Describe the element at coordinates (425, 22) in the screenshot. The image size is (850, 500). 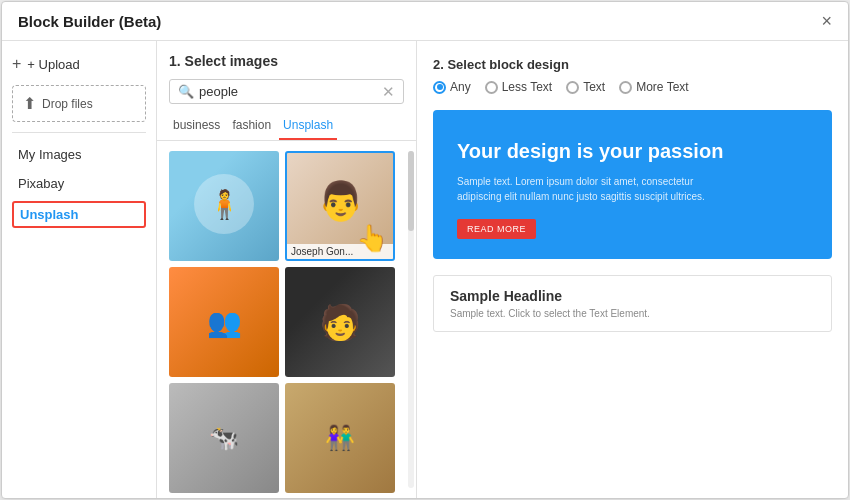
I see `modal-header: Block Builder (Beta) ×` at that location.